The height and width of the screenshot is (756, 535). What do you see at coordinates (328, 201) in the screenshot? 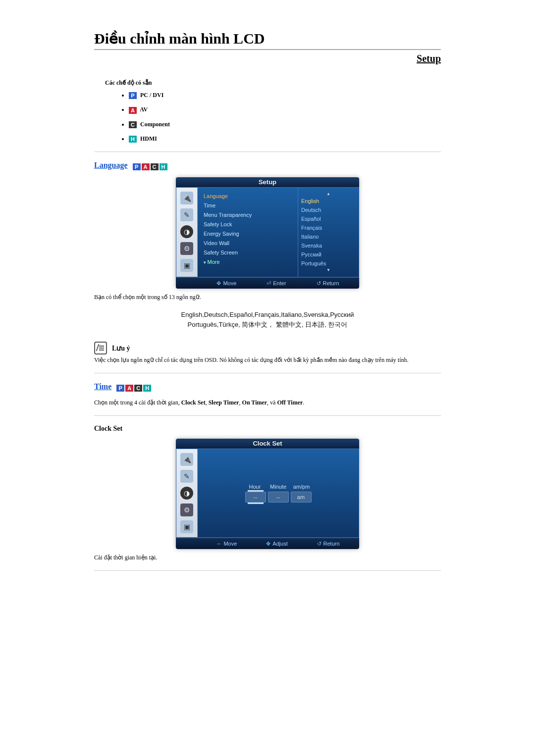
I see `lang-option: English` at bounding box center [328, 201].